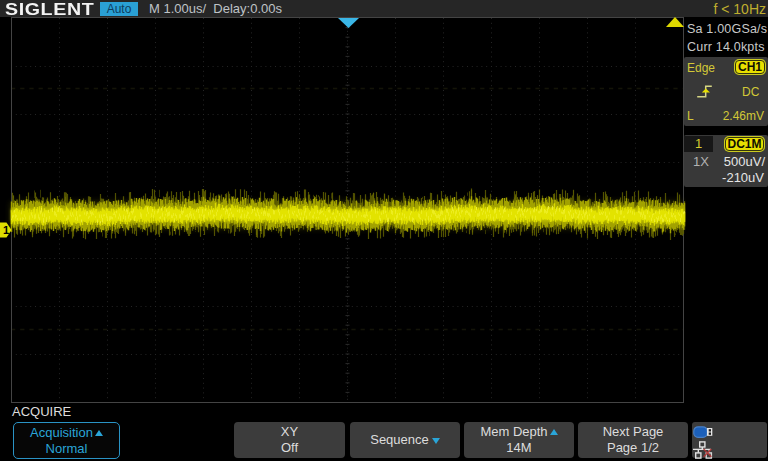 The image size is (768, 461). What do you see at coordinates (6, 230) in the screenshot?
I see `svg-text: 1` at bounding box center [6, 230].